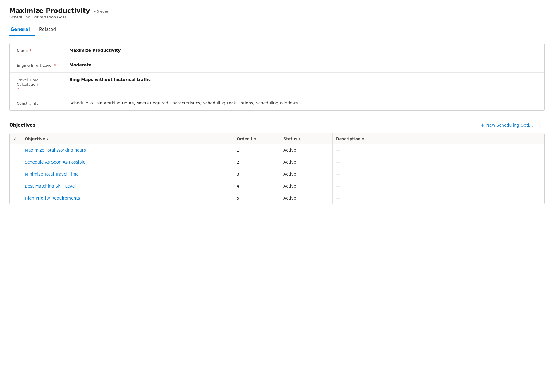 Image resolution: width=554 pixels, height=392 pixels. I want to click on required-star-name: *, so click(30, 51).